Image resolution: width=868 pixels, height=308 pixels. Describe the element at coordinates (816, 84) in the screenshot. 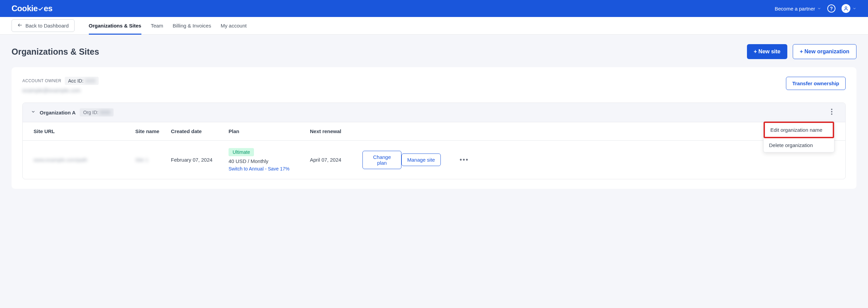

I see `transfer-ownership-button: Transfer ownership` at that location.